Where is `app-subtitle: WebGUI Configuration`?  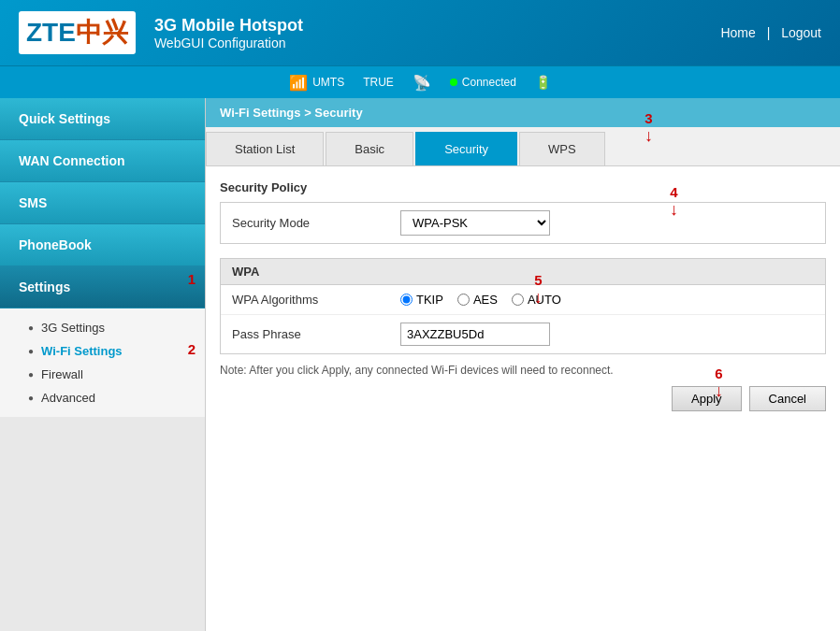 app-subtitle: WebGUI Configuration is located at coordinates (228, 43).